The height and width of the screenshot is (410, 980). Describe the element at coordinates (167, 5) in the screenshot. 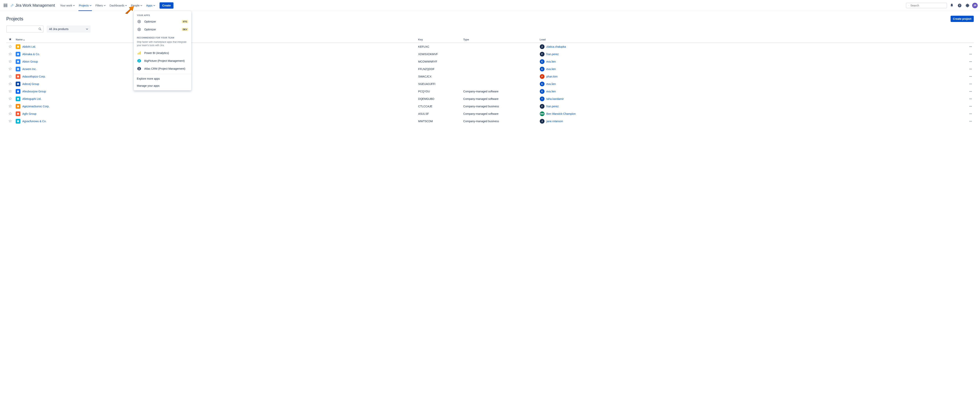

I see `create-button: Create` at that location.